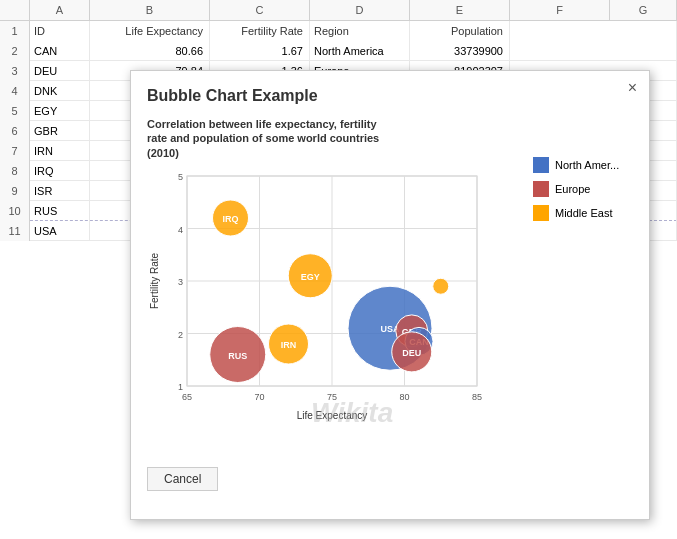 Image resolution: width=677 pixels, height=539 pixels. I want to click on cancel-button: Cancel, so click(182, 479).